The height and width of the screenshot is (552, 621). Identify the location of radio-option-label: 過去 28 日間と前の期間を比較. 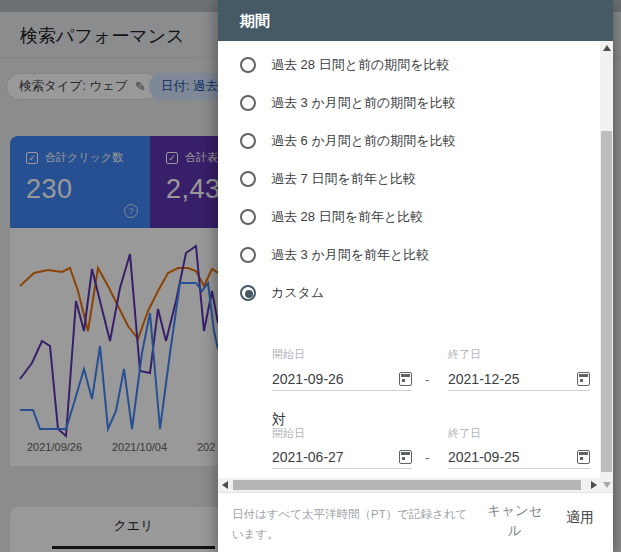
(360, 65).